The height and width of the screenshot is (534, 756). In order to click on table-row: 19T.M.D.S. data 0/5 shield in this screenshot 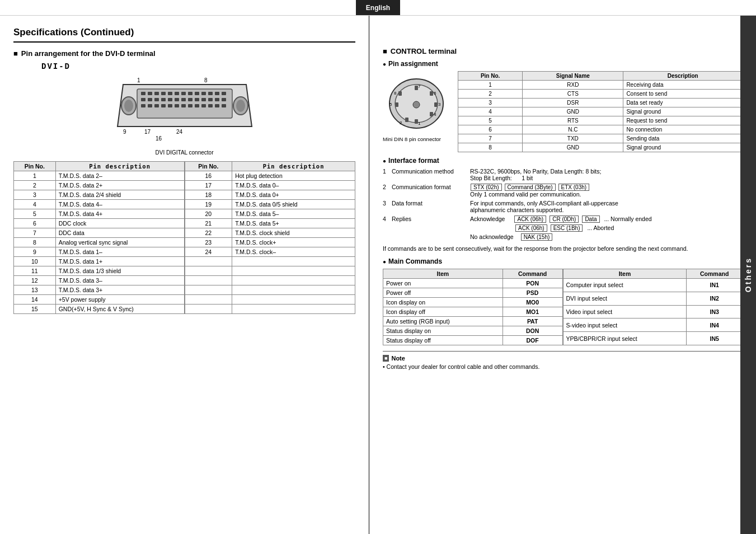, I will do `click(270, 205)`.